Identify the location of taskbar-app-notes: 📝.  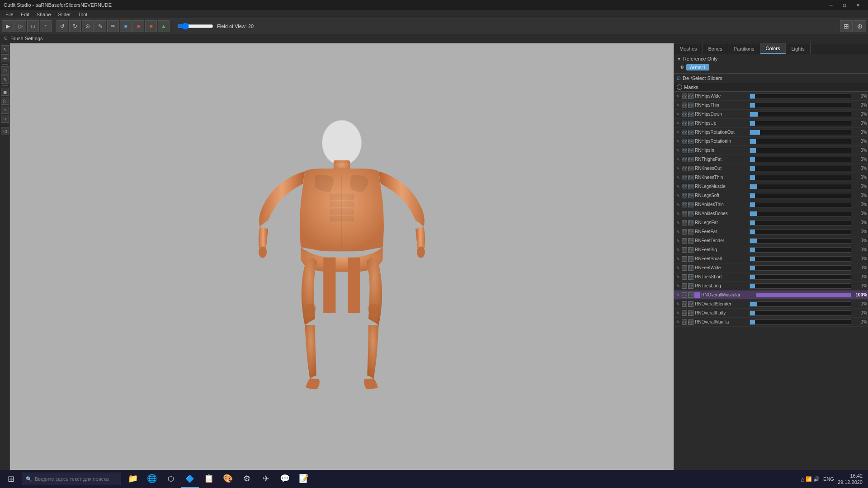
(304, 479).